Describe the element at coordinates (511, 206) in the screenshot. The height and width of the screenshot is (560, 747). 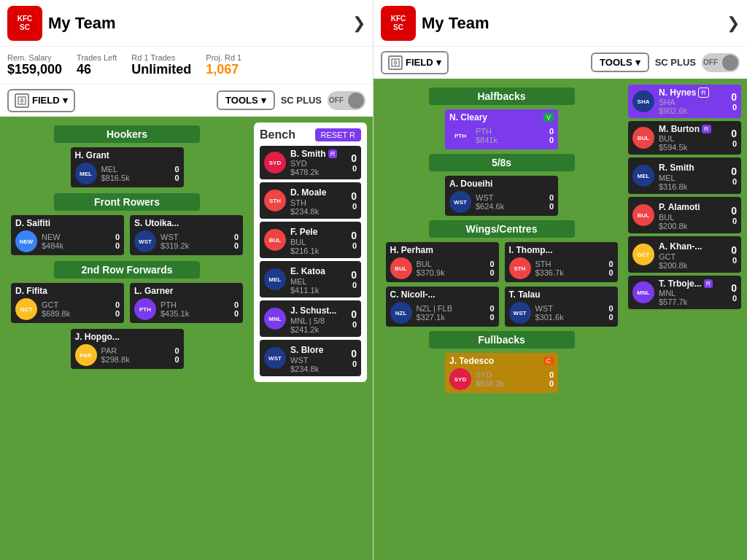
I see `a-doueihi-salary: $624.6k` at that location.